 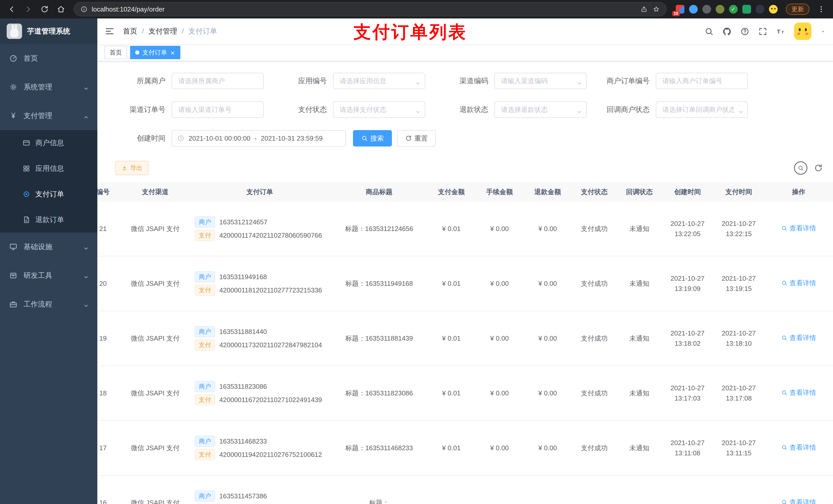 I want to click on cell-pay-time: 2021-10-27 13:22:15, so click(x=739, y=229).